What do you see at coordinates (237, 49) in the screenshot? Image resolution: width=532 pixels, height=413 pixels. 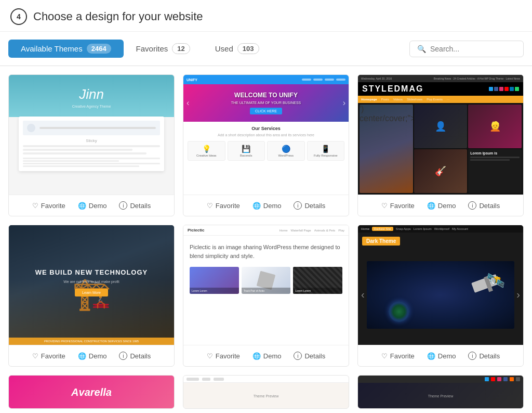 I see `tab-used: Used 103` at bounding box center [237, 49].